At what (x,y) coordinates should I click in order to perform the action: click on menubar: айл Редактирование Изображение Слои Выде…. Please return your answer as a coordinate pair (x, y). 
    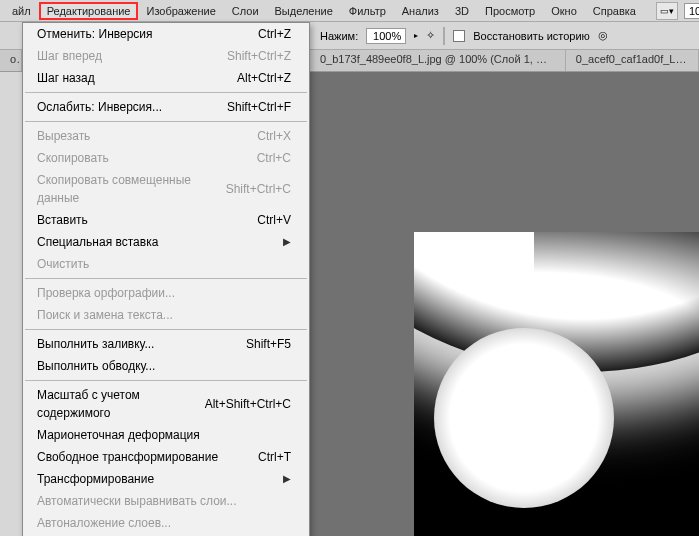
    Looking at the image, I should click on (350, 11).